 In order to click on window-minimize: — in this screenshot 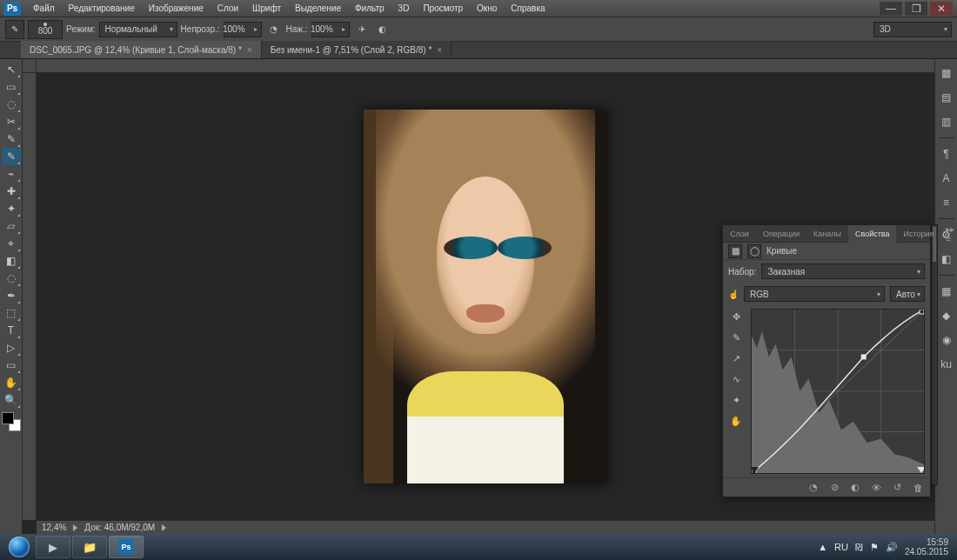, I will do `click(891, 9)`.